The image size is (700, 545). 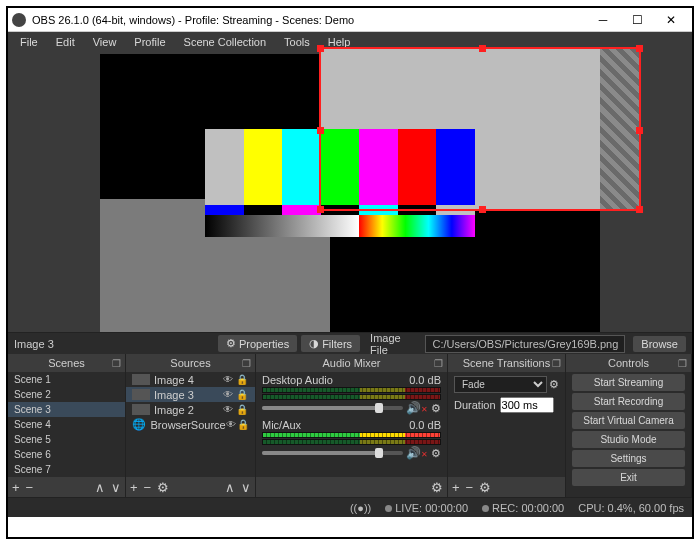 I want to click on menu-scene-collection: Scene Collection, so click(x=226, y=42).